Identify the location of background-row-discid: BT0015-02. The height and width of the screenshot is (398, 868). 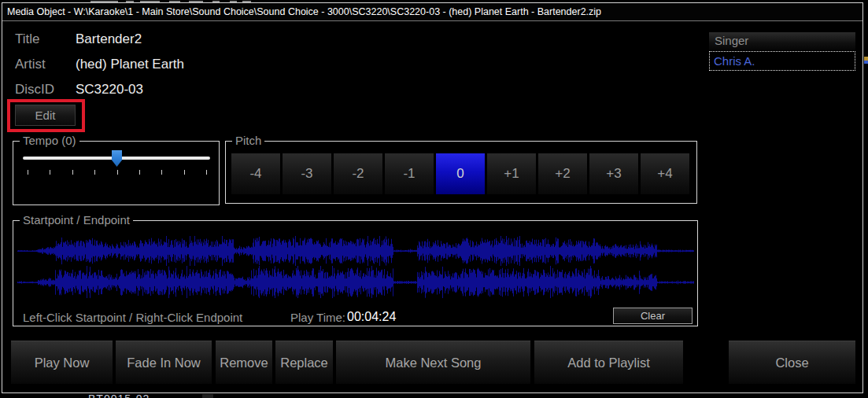
(119, 396).